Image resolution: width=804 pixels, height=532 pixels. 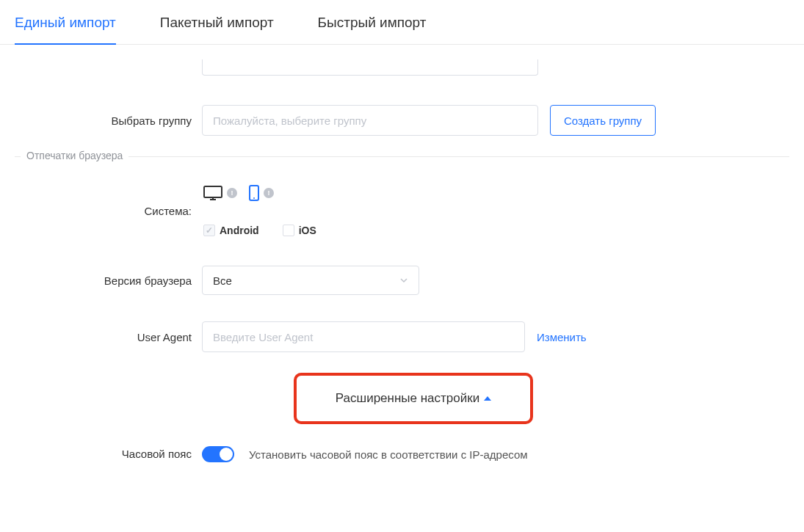 What do you see at coordinates (308, 230) in the screenshot?
I see `ios-label: iOS` at bounding box center [308, 230].